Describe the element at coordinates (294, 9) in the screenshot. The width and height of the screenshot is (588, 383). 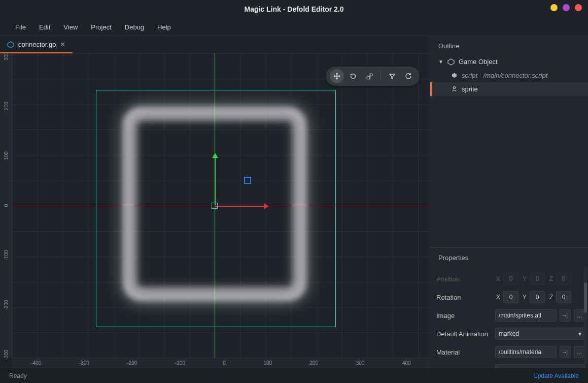
I see `window-title: Magic Link - Defold Editor 2.0` at that location.